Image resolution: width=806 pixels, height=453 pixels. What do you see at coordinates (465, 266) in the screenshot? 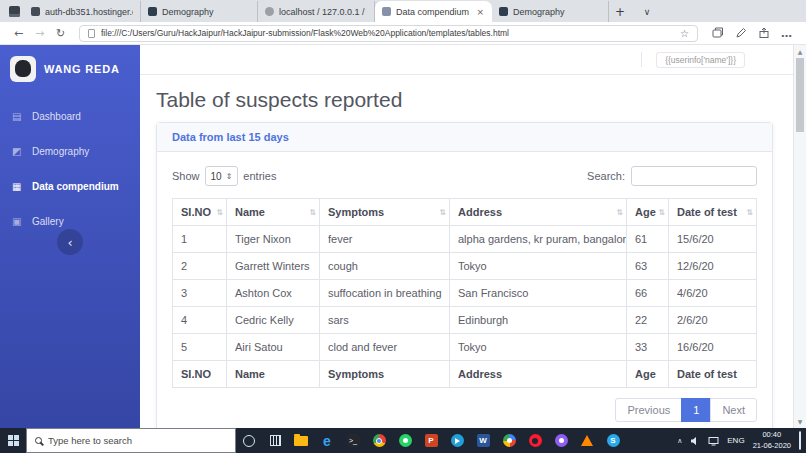
I see `table-row: 2 Garrett Winters cough Tokyo 63 12/6/20` at bounding box center [465, 266].